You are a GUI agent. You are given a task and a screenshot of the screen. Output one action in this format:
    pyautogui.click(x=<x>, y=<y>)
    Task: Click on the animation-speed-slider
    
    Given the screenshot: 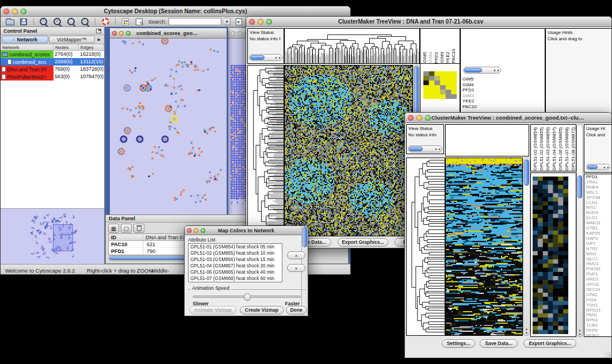 What is the action you would take?
    pyautogui.click(x=247, y=297)
    